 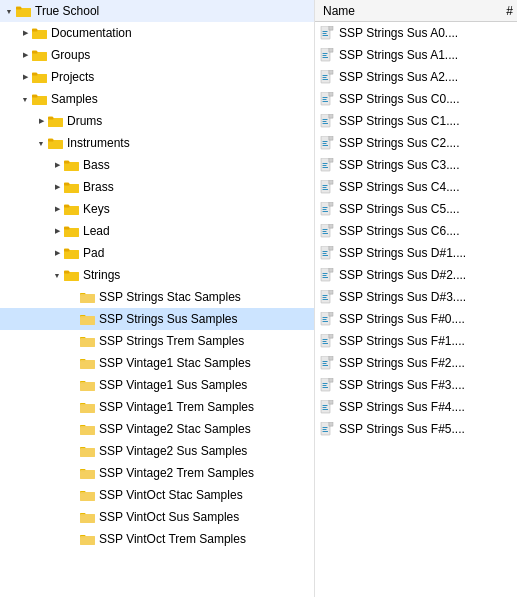 What do you see at coordinates (416, 253) in the screenshot?
I see `list-item: SSP Strings Sus D#1....` at bounding box center [416, 253].